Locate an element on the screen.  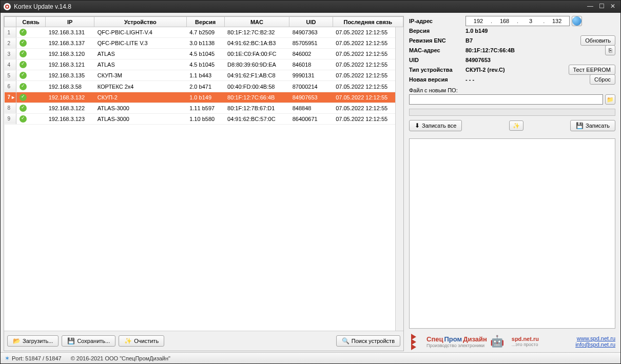
cell-uid: 846018 is located at coordinates (311, 65).